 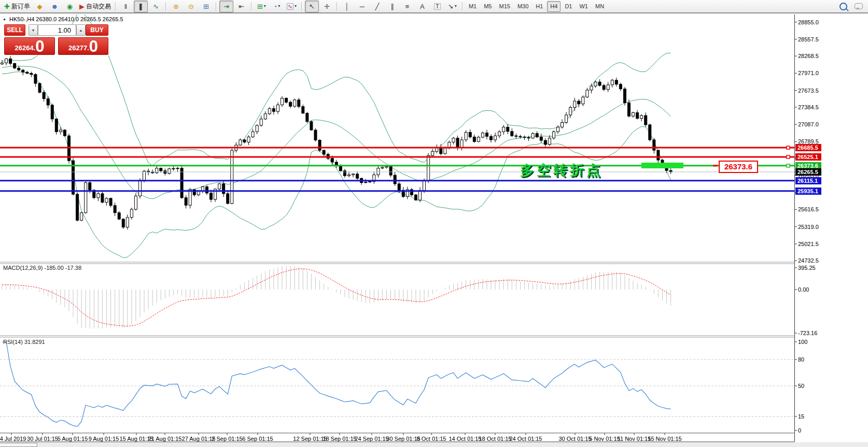 I want to click on indicators-button: ∿▾, so click(x=291, y=6).